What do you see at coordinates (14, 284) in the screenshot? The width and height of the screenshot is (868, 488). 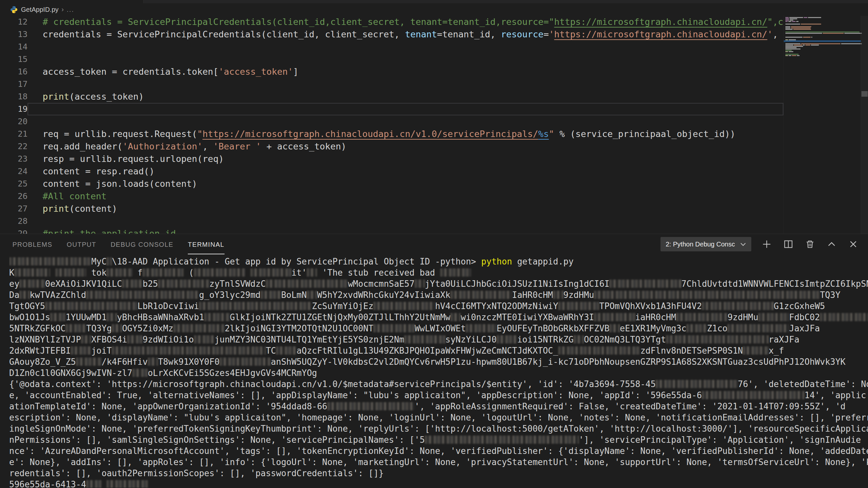 I see `text-token: ey` at bounding box center [14, 284].